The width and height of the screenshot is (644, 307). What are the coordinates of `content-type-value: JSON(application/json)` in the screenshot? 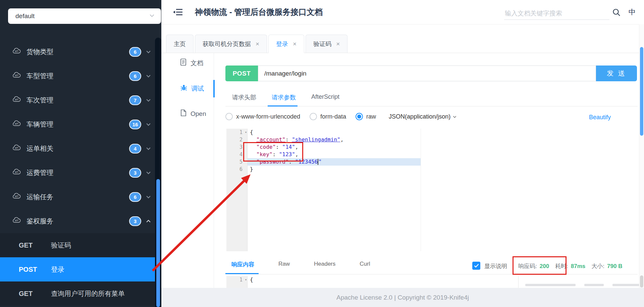 It's located at (420, 117).